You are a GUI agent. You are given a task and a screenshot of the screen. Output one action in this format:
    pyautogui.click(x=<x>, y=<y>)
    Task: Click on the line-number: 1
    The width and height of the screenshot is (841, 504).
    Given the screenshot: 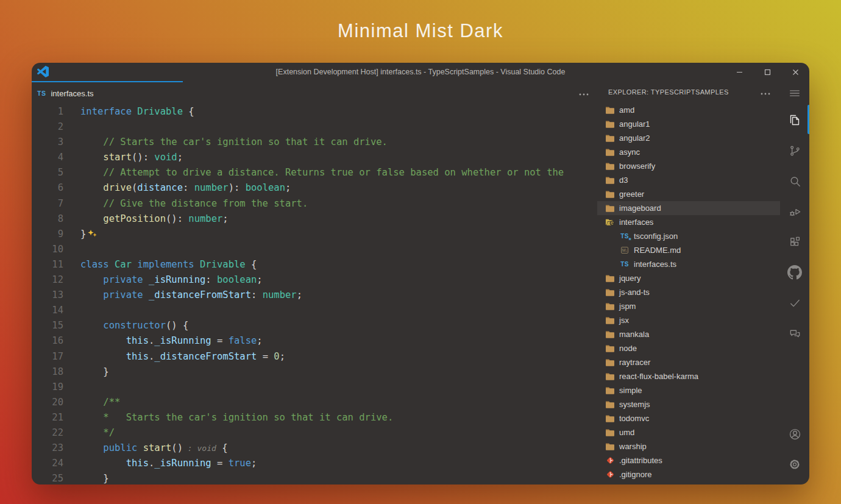 What is the action you would take?
    pyautogui.click(x=48, y=112)
    